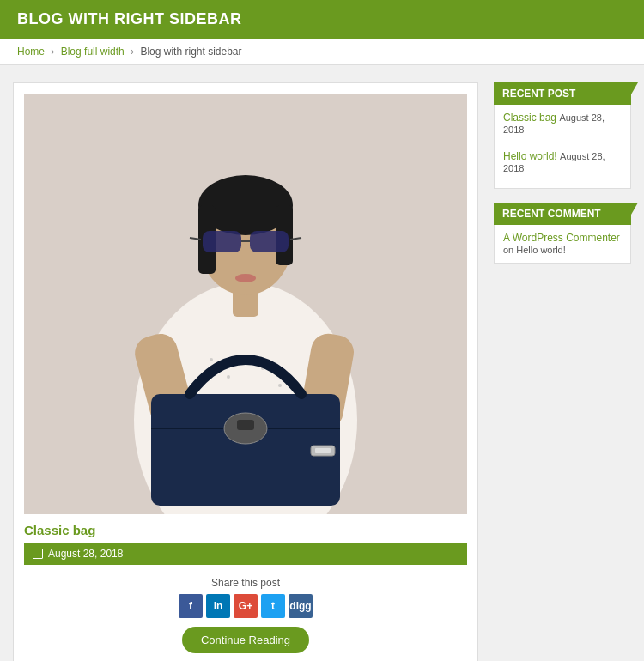  I want to click on share-label: Share this post, so click(246, 583).